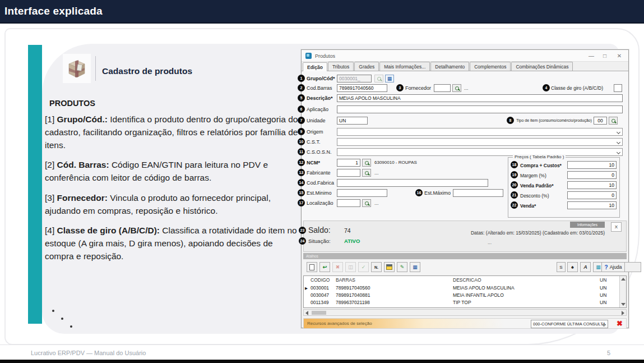  I want to click on table-view-button: ▦, so click(415, 267).